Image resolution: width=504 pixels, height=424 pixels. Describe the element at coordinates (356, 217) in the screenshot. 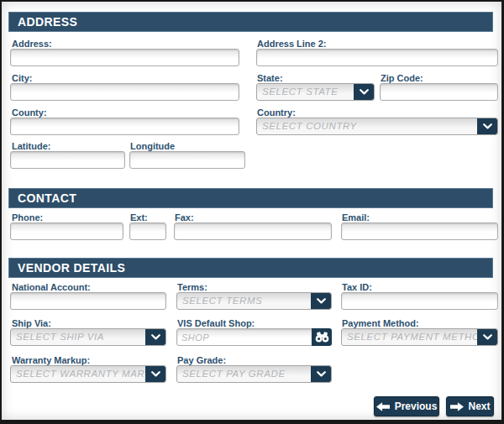

I see `email-label: Email:` at that location.